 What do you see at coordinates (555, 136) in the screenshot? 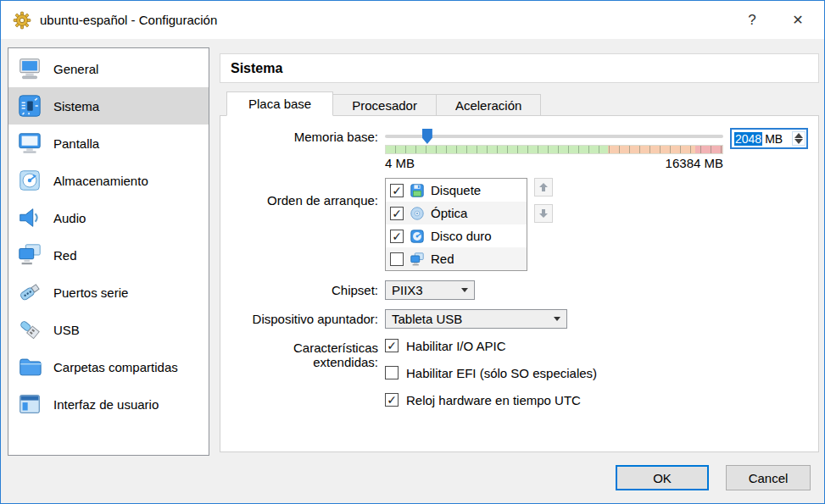
I see `slider-track` at bounding box center [555, 136].